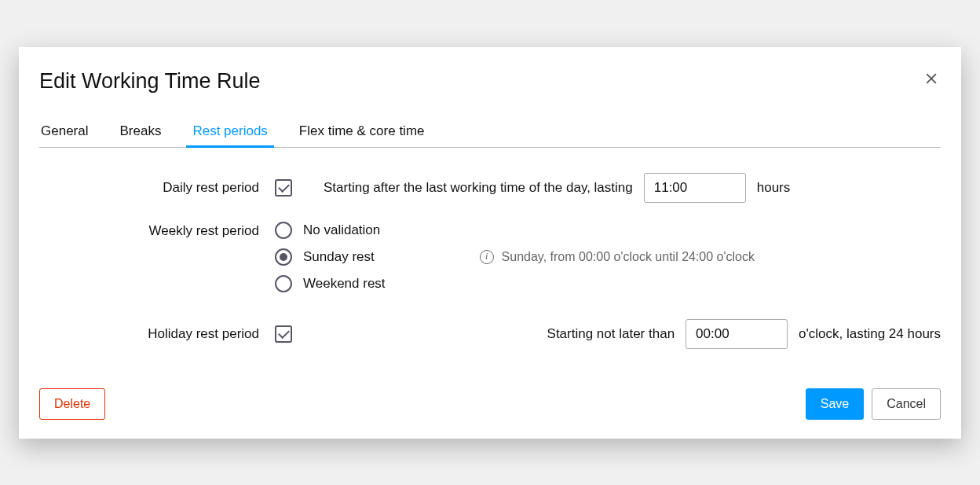 This screenshot has width=980, height=485. What do you see at coordinates (611, 334) in the screenshot?
I see `holiday-rest-text-pre: Starting not later than` at bounding box center [611, 334].